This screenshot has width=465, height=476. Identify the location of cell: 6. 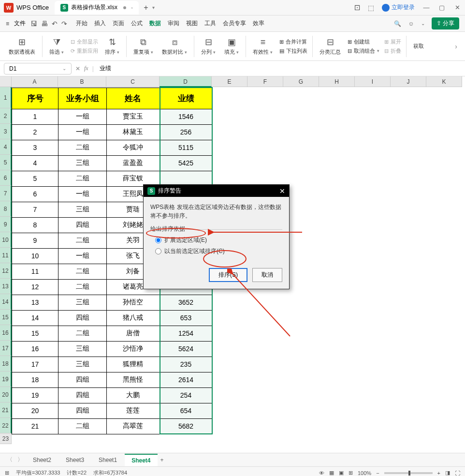
(35, 194).